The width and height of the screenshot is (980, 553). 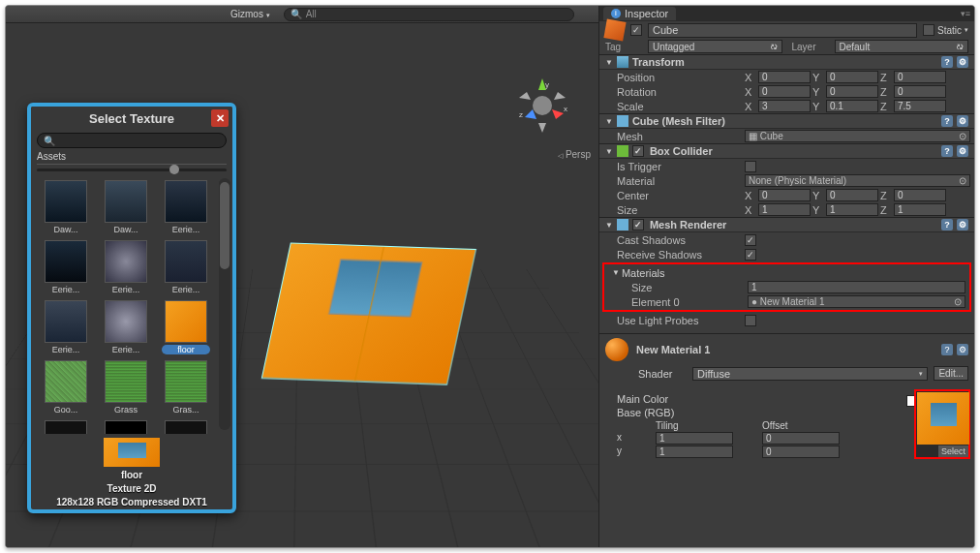 I want to click on gameobject-icon, so click(x=614, y=29).